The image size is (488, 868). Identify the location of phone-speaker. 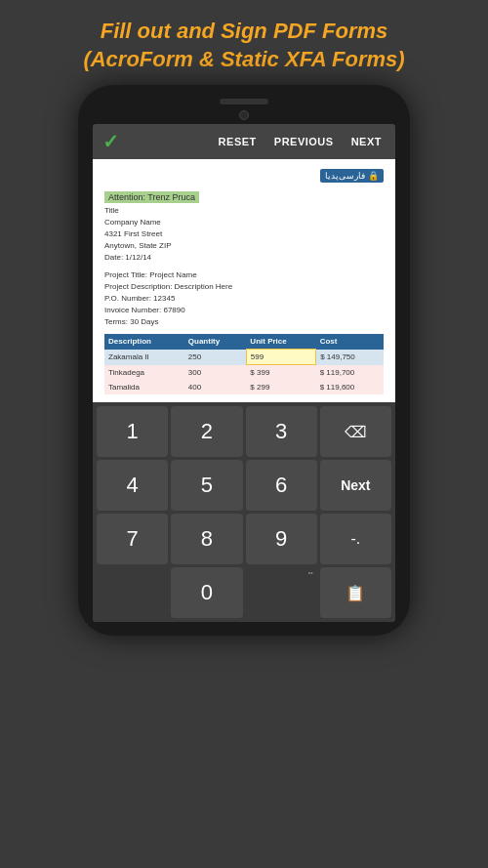
(244, 102).